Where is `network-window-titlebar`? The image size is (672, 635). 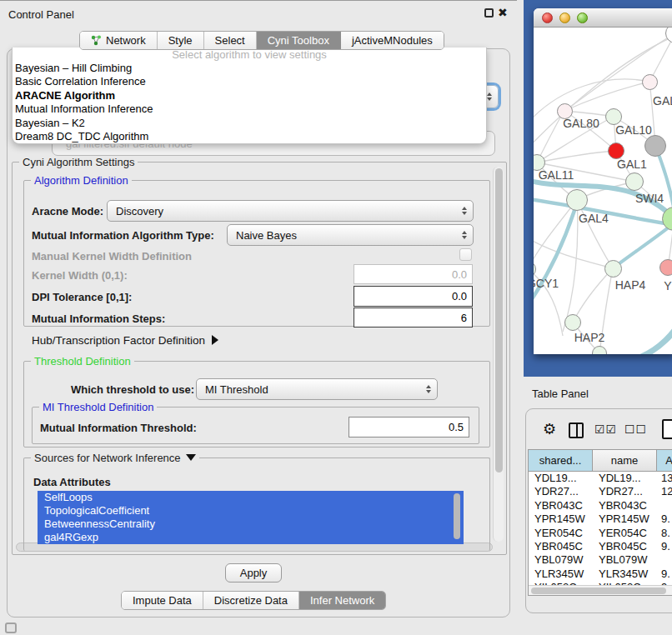 network-window-titlebar is located at coordinates (603, 18).